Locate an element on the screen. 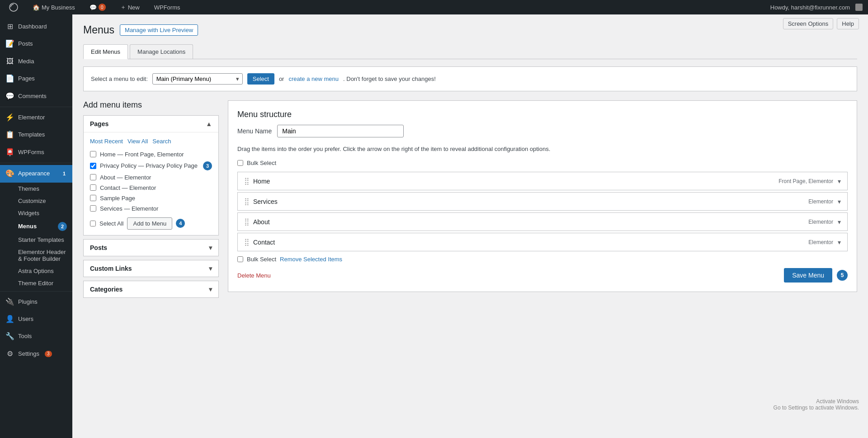  step4-badge: 4 is located at coordinates (180, 223).